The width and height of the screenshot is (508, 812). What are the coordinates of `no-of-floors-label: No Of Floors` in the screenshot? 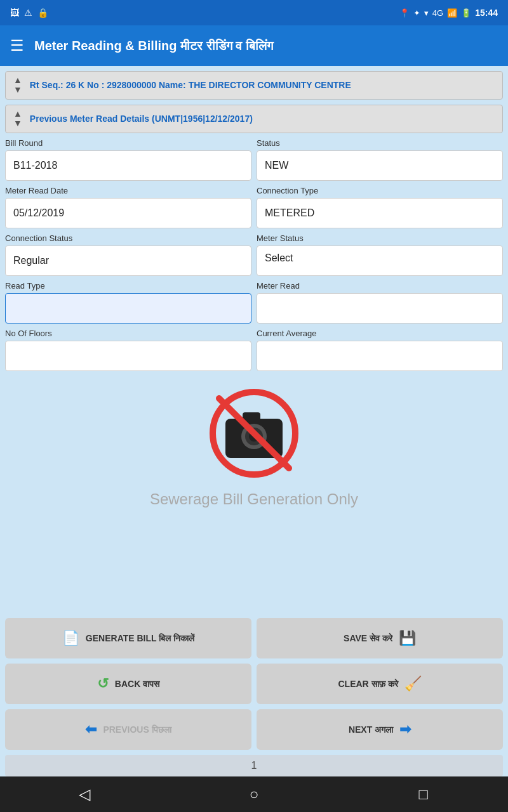 It's located at (128, 334).